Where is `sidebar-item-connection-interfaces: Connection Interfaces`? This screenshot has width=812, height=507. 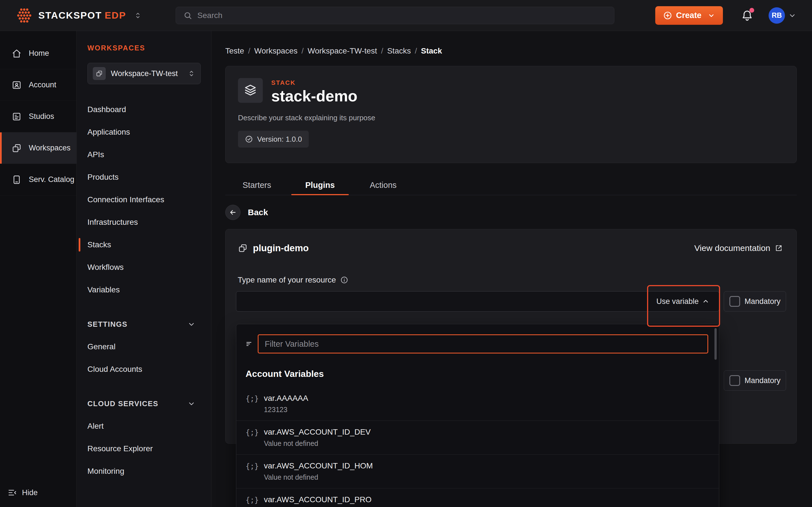 sidebar-item-connection-interfaces: Connection Interfaces is located at coordinates (144, 200).